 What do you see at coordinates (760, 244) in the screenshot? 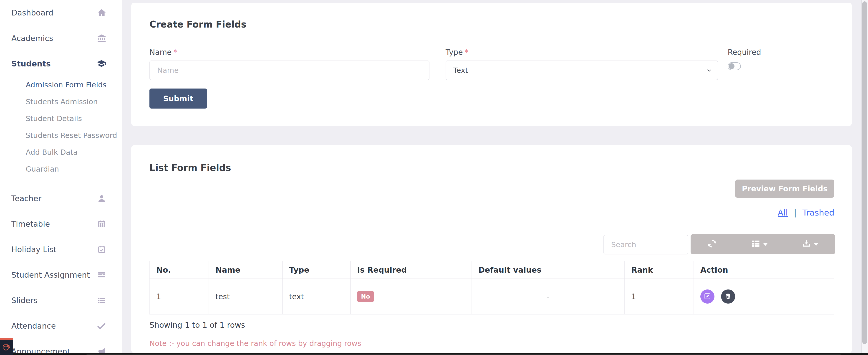
I see `columns-button` at bounding box center [760, 244].